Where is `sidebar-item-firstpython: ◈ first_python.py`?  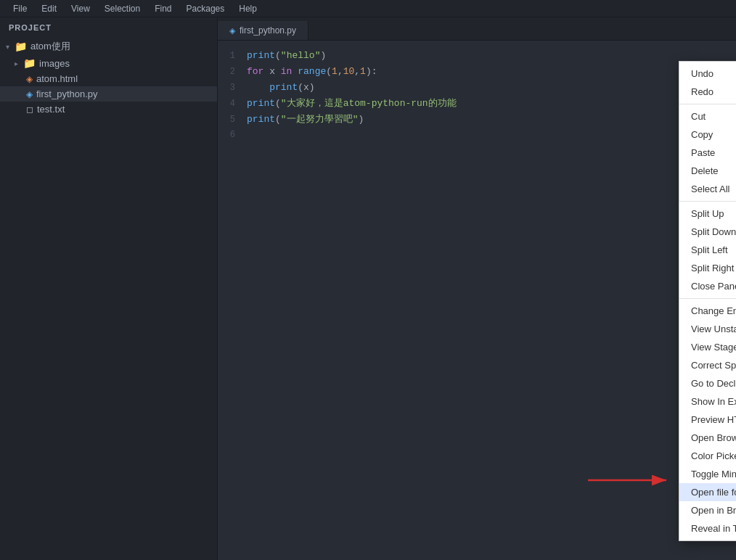 sidebar-item-firstpython: ◈ first_python.py is located at coordinates (109, 94).